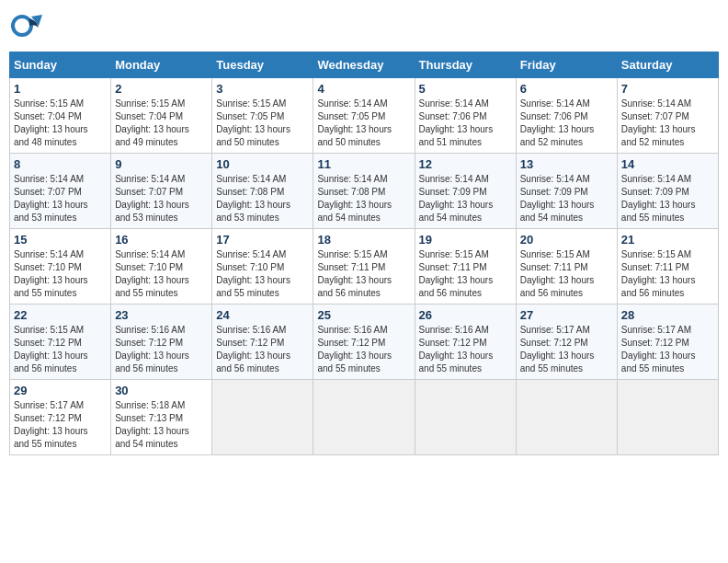  What do you see at coordinates (162, 65) in the screenshot?
I see `weekday-header: Monday` at bounding box center [162, 65].